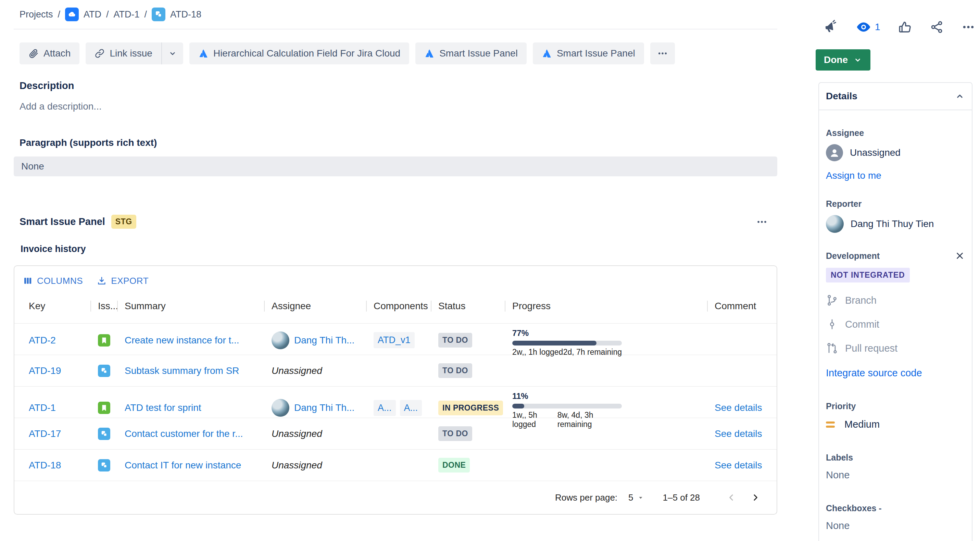 This screenshot has height=541, width=980. I want to click on columns-icon, so click(27, 281).